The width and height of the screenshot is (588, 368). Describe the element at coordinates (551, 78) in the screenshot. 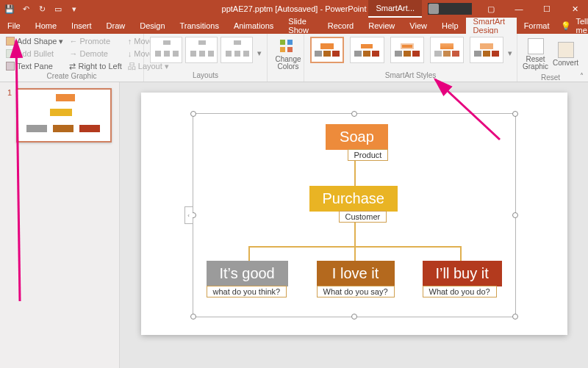

I see `group-label-reset: Reset` at that location.